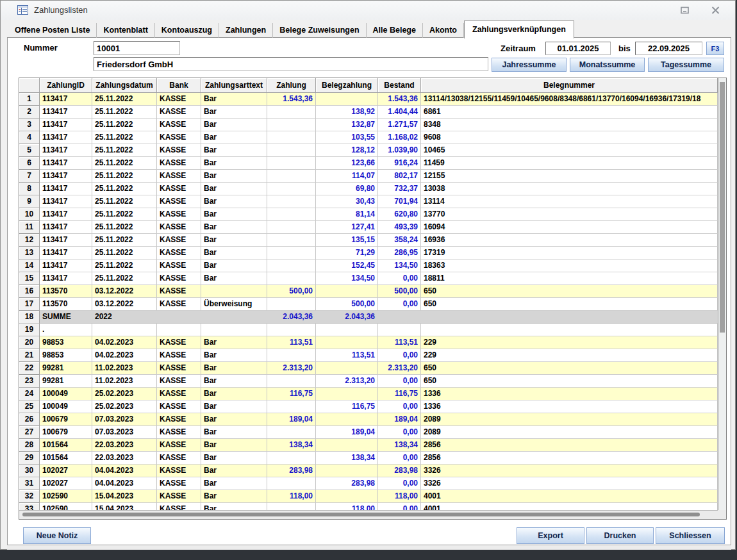 The image size is (737, 560). Describe the element at coordinates (29, 368) in the screenshot. I see `row-selector: 22` at that location.